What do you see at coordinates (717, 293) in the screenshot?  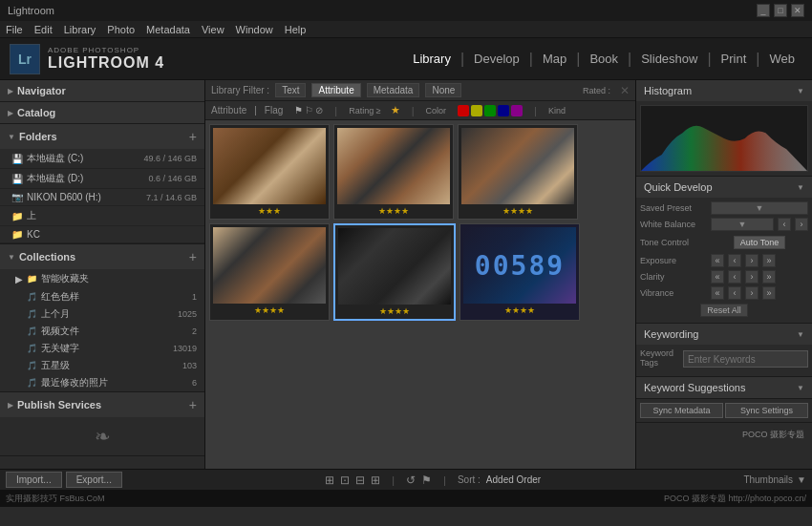 I see `qd-vib-dl: «` at bounding box center [717, 293].